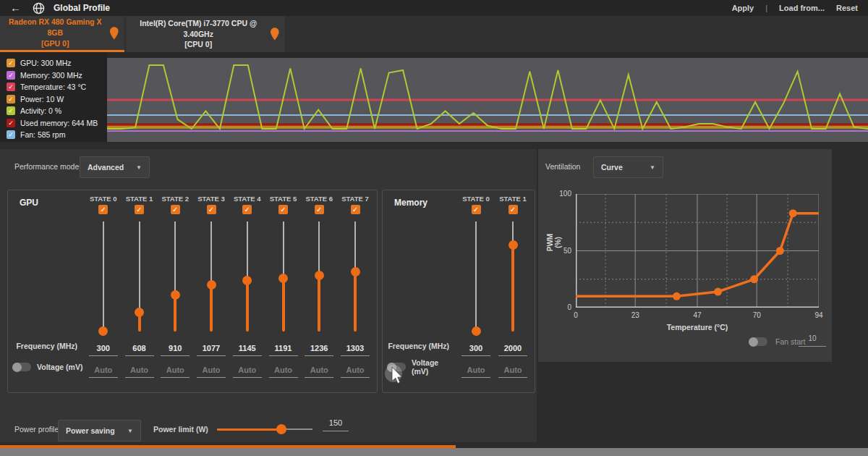 This screenshot has height=456, width=868. Describe the element at coordinates (42, 99) in the screenshot. I see `legend-item-label: Power: 10 W` at that location.